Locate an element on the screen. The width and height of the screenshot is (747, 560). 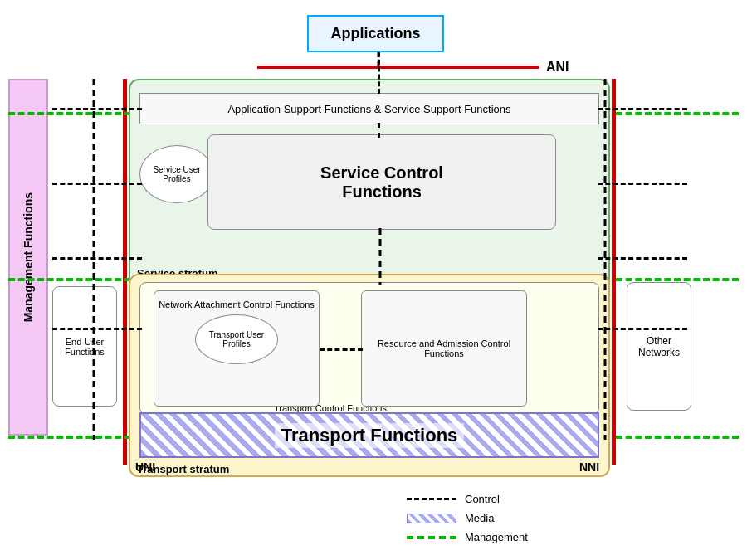
app-support-label: Application Support Functions & Service … is located at coordinates (369, 110).